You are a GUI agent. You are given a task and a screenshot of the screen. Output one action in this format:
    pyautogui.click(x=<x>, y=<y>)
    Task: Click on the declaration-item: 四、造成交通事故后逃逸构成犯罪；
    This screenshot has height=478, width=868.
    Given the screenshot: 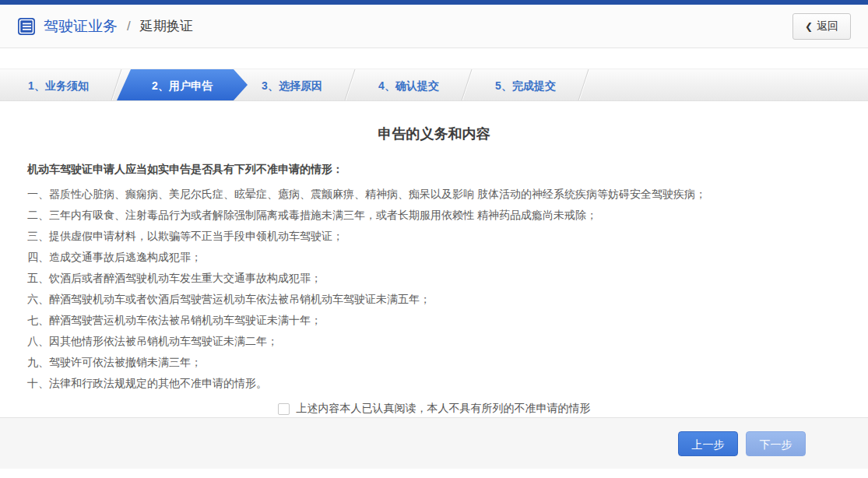 What is the action you would take?
    pyautogui.click(x=434, y=257)
    